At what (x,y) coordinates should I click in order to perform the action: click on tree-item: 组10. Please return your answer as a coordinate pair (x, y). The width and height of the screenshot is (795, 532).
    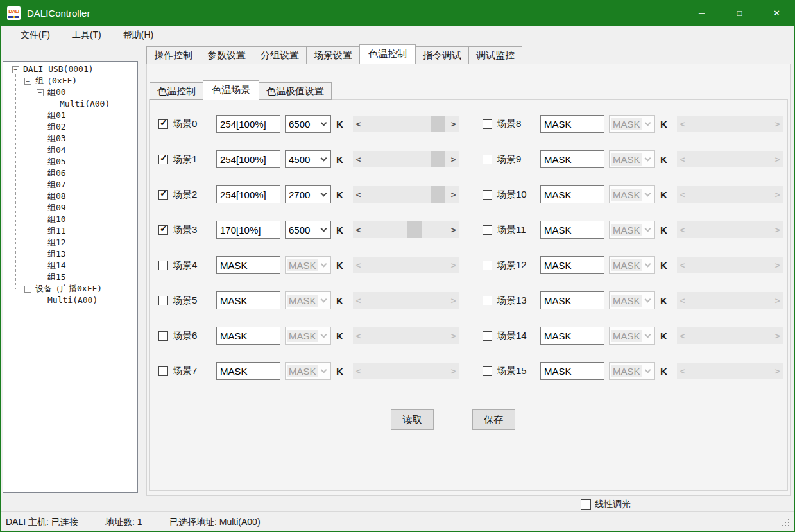
    Looking at the image, I should click on (71, 219).